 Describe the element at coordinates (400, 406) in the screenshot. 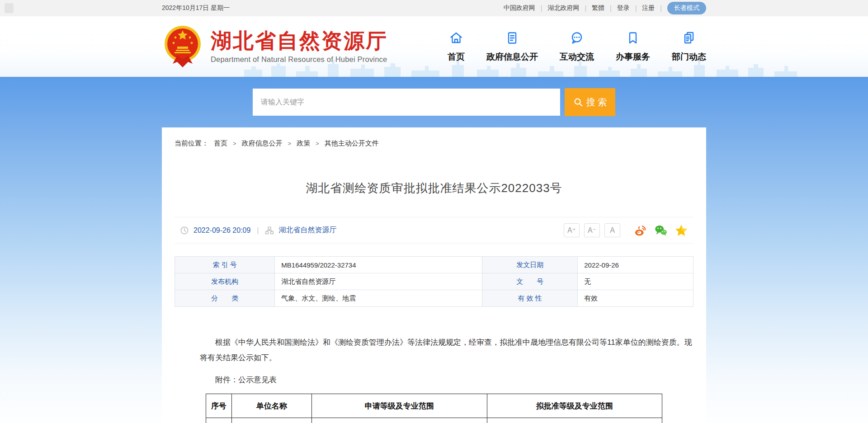

I see `column-header: 申请等级及专业范围` at that location.